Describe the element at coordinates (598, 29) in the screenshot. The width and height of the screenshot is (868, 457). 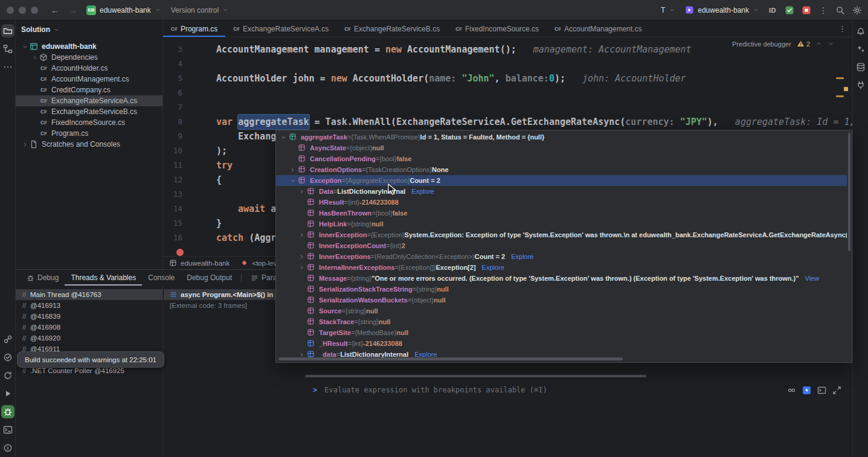
I see `tab-accountmanagement-cs: C#AccountManagement.cs` at that location.